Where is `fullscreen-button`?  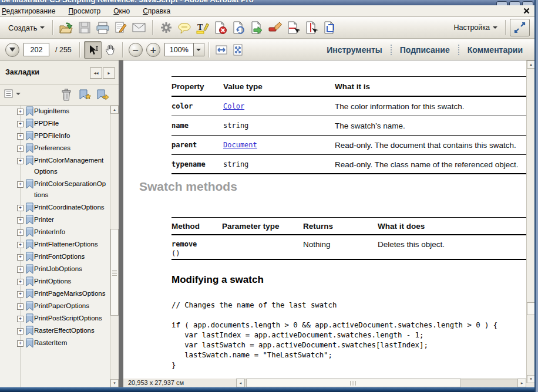 fullscreen-button is located at coordinates (520, 28).